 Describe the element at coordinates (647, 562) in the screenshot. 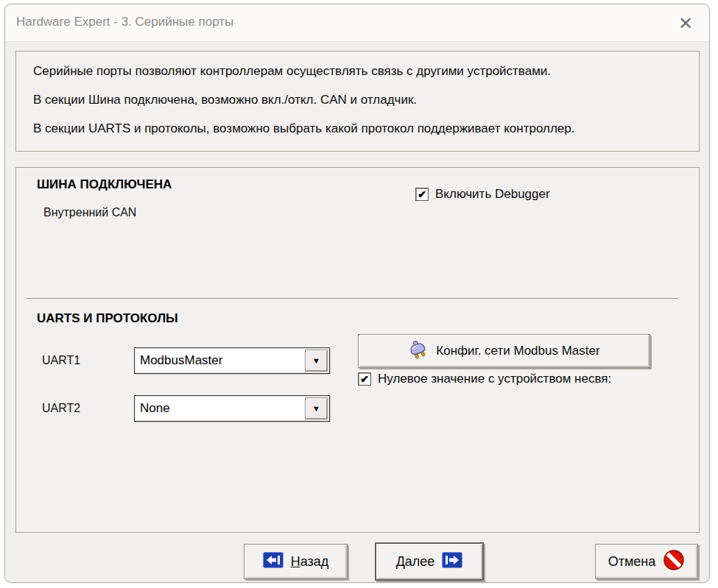

I see `cancel-button: Отмена` at that location.